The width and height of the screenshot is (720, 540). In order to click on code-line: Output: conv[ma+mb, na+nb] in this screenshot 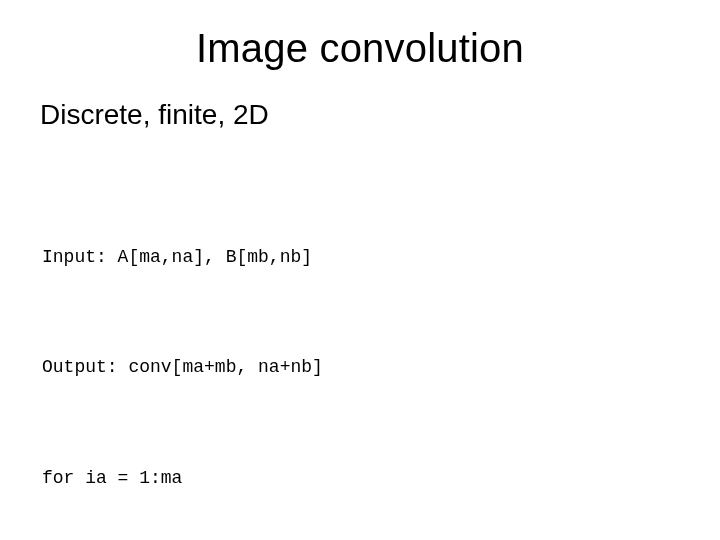, I will do `click(361, 368)`.